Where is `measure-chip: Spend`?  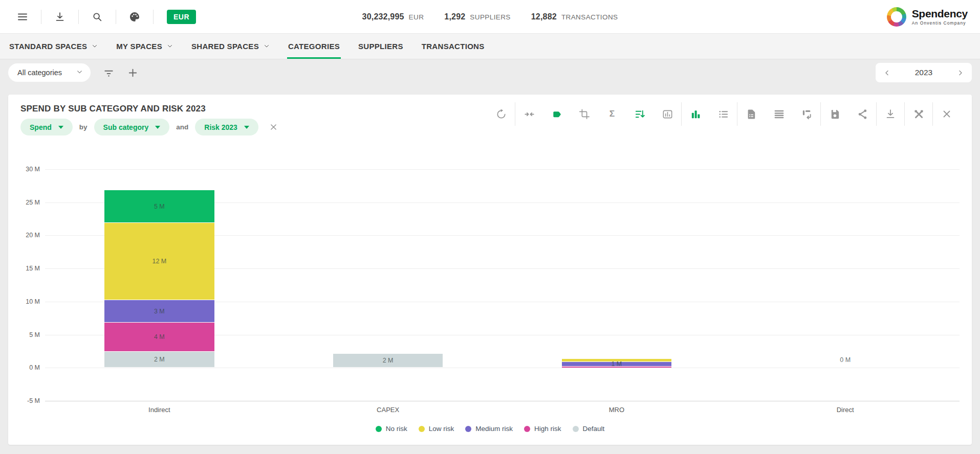 measure-chip: Spend is located at coordinates (47, 127).